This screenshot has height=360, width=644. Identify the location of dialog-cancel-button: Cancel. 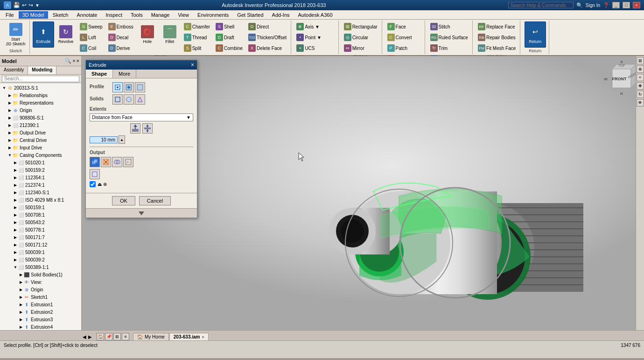
(155, 201).